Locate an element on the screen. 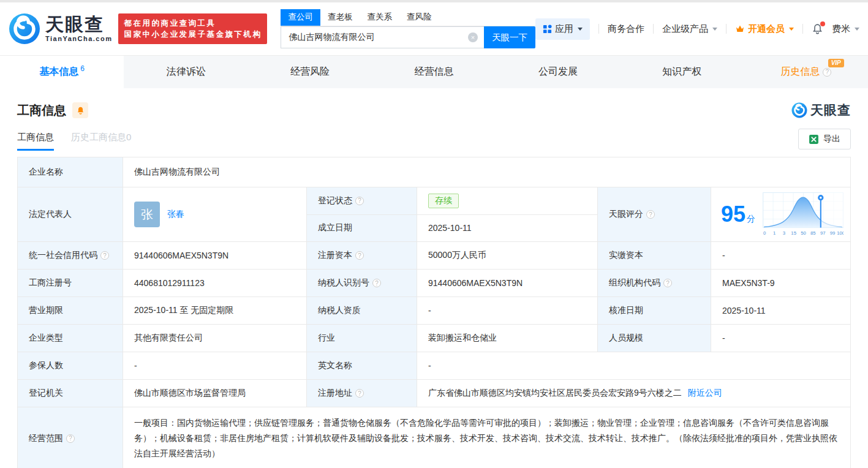 Image resolution: width=868 pixels, height=468 pixels. english-name-value: - is located at coordinates (633, 366).